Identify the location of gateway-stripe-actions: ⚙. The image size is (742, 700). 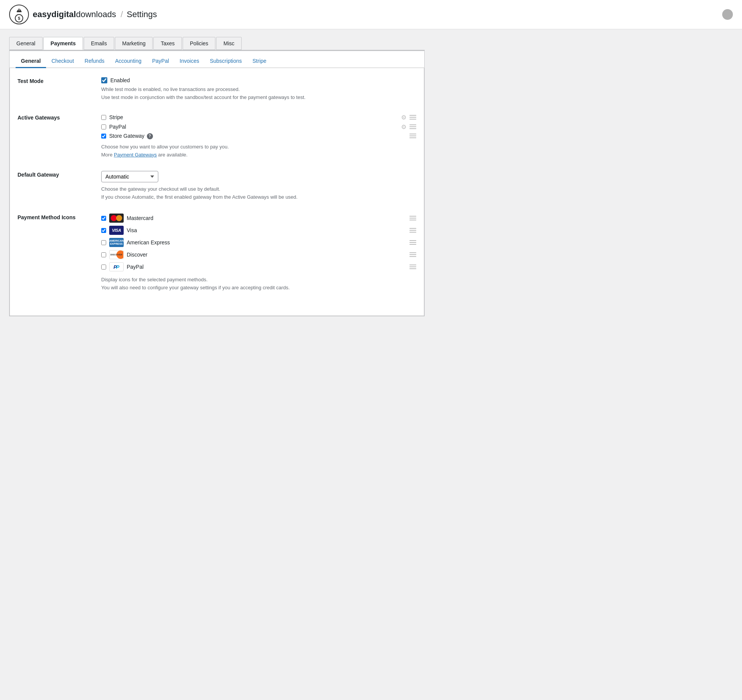
(409, 117).